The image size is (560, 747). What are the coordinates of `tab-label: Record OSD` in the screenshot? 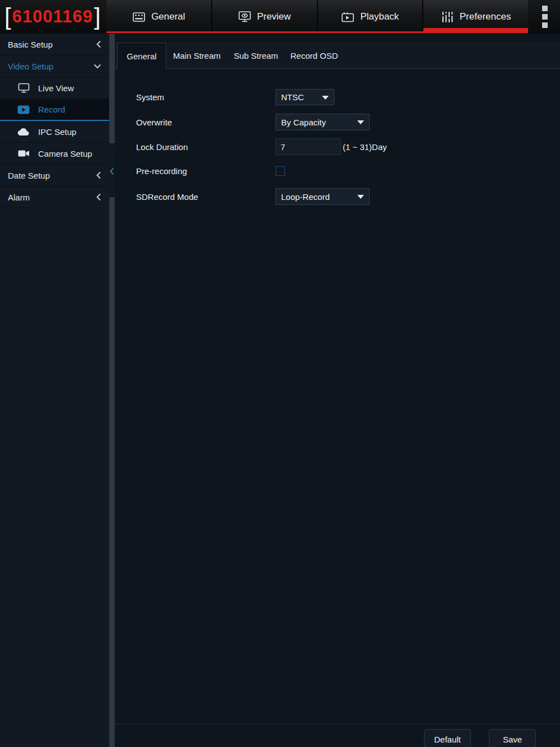 It's located at (314, 56).